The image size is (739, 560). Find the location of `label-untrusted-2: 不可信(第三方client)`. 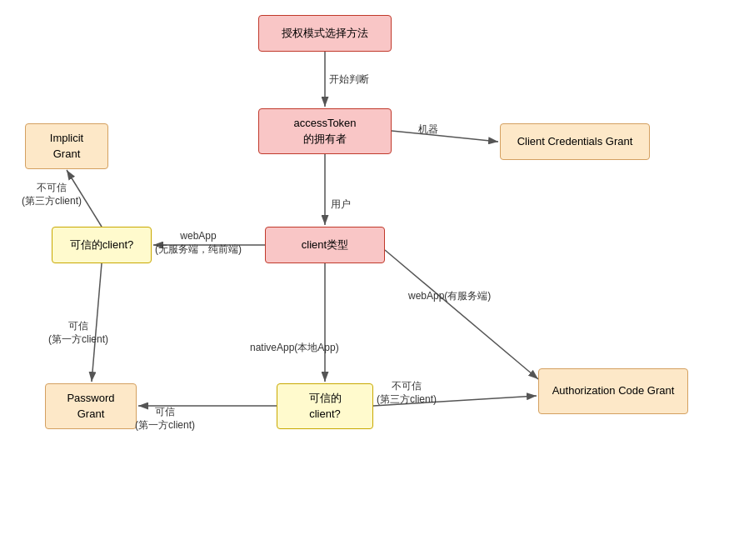

label-untrusted-2: 不可信(第三方client) is located at coordinates (407, 393).